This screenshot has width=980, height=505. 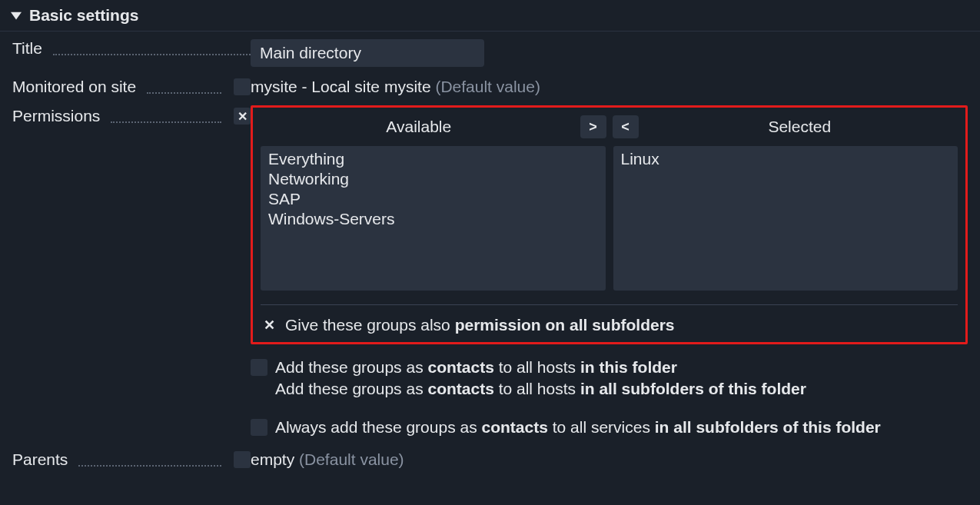 I want to click on move-right-button: >, so click(x=593, y=127).